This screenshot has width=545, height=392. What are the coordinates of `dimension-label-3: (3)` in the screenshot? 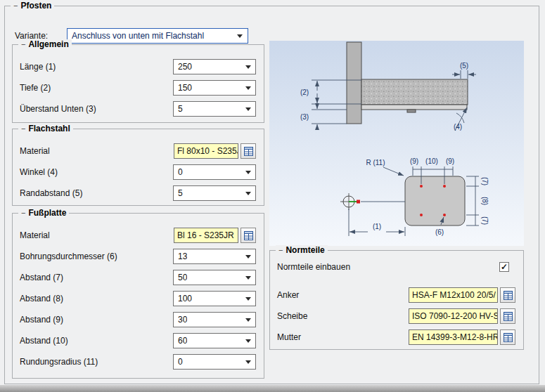 It's located at (304, 117).